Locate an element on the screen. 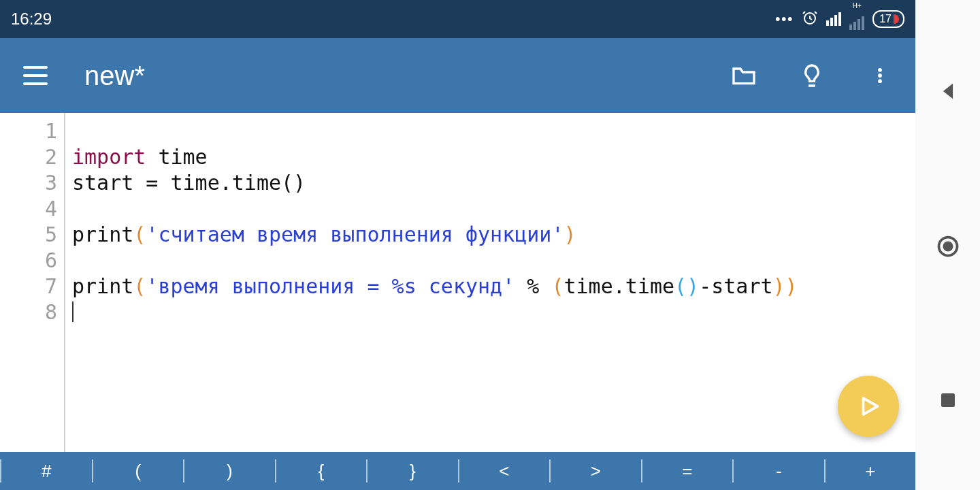 The height and width of the screenshot is (490, 980). home-circle-icon is located at coordinates (948, 246).